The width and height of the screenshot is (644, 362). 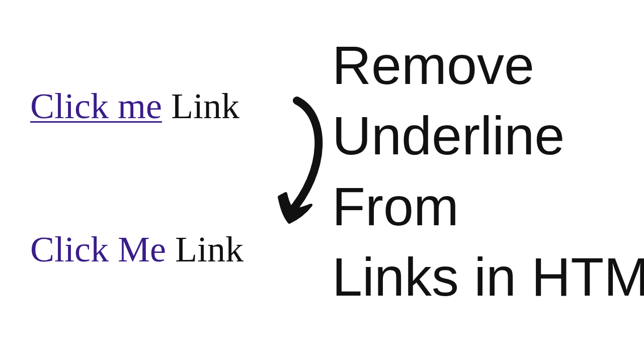 What do you see at coordinates (96, 106) in the screenshot?
I see `example-link-underlined: Click me` at bounding box center [96, 106].